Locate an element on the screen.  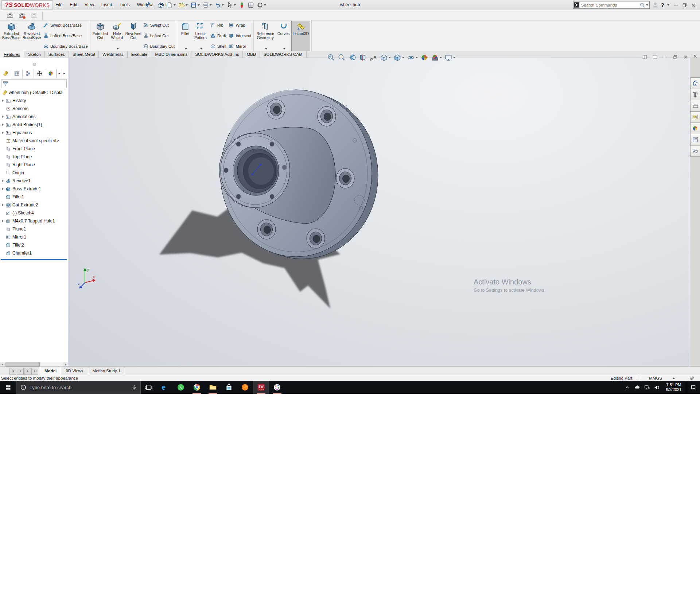
options-button is located at coordinates (261, 5).